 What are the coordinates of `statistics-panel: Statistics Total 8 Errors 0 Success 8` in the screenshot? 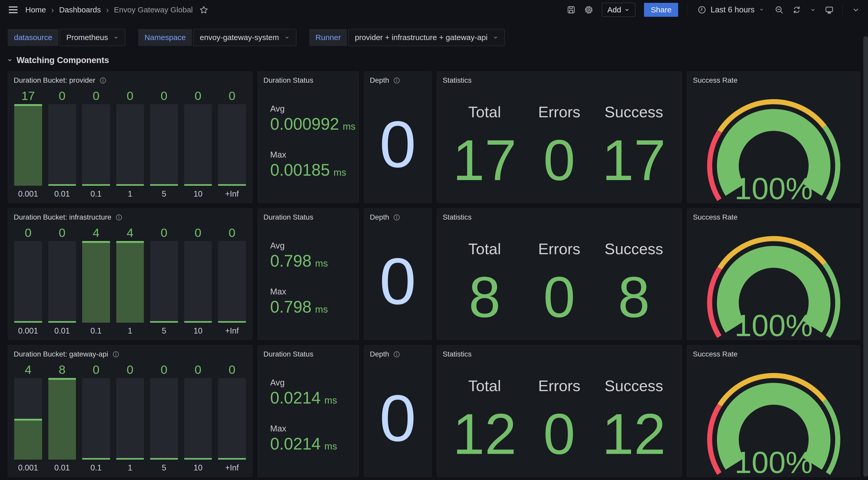 It's located at (559, 274).